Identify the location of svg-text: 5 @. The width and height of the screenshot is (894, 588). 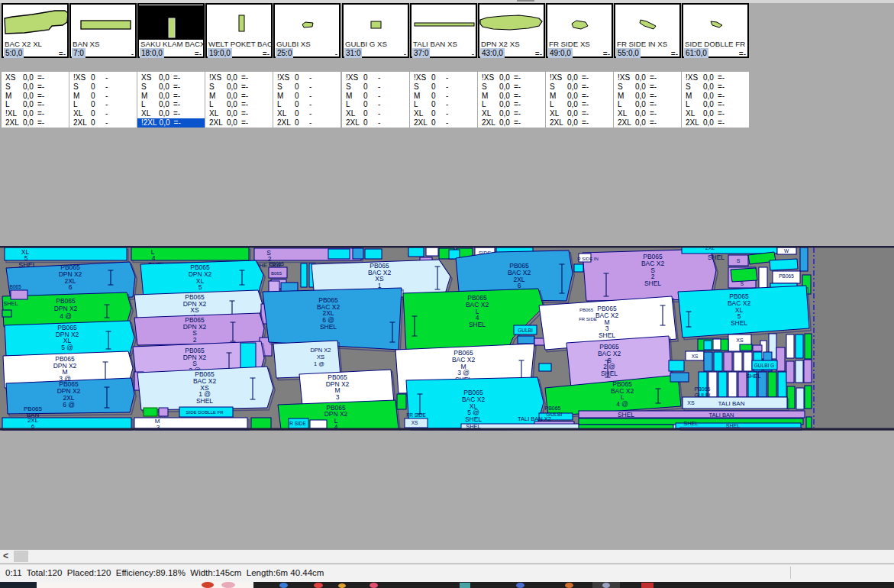
(67, 347).